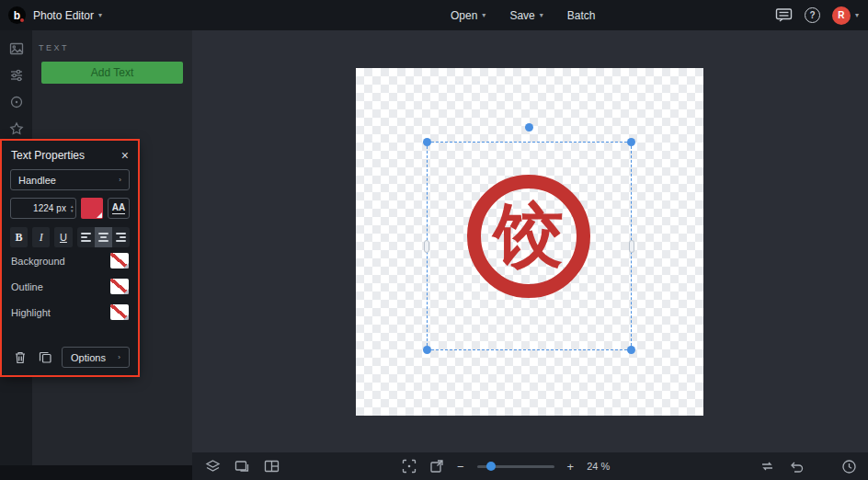 The height and width of the screenshot is (480, 868). Describe the element at coordinates (427, 246) in the screenshot. I see `selection-handle-left` at that location.